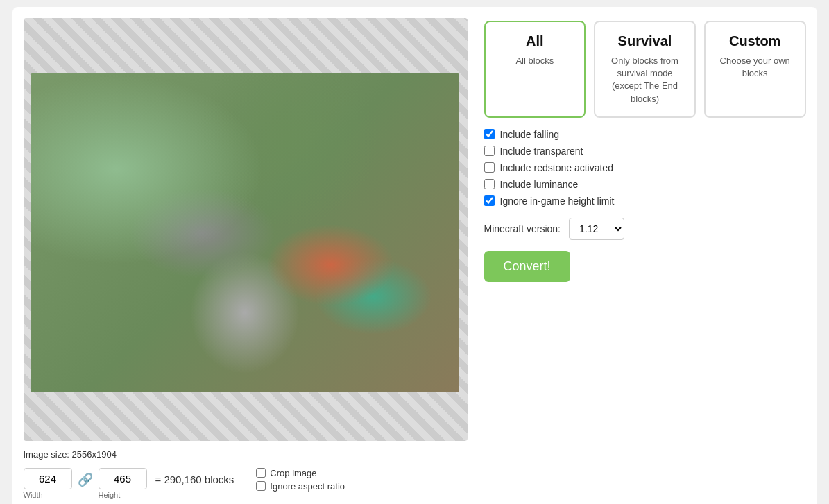 The width and height of the screenshot is (829, 504). What do you see at coordinates (645, 184) in the screenshot?
I see `option-include-luminance: Include luminance` at bounding box center [645, 184].